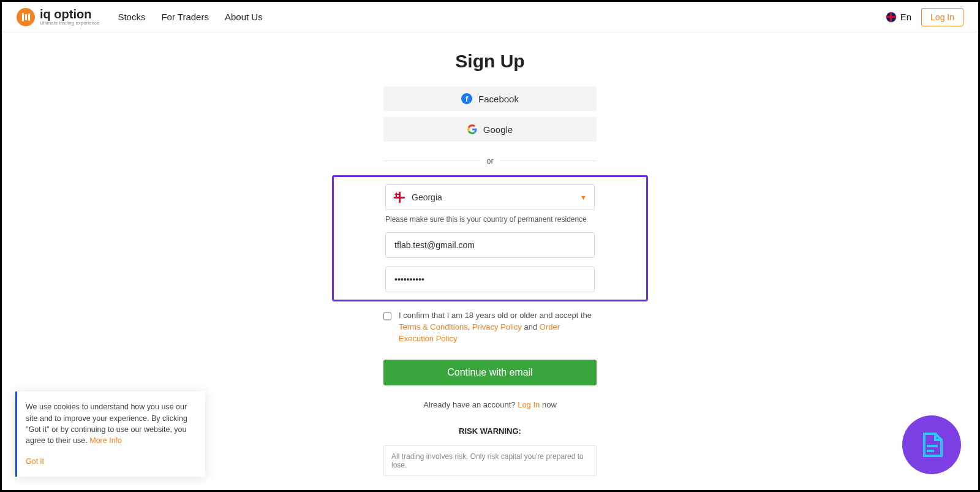 The height and width of the screenshot is (492, 980). I want to click on google-icon, so click(472, 129).